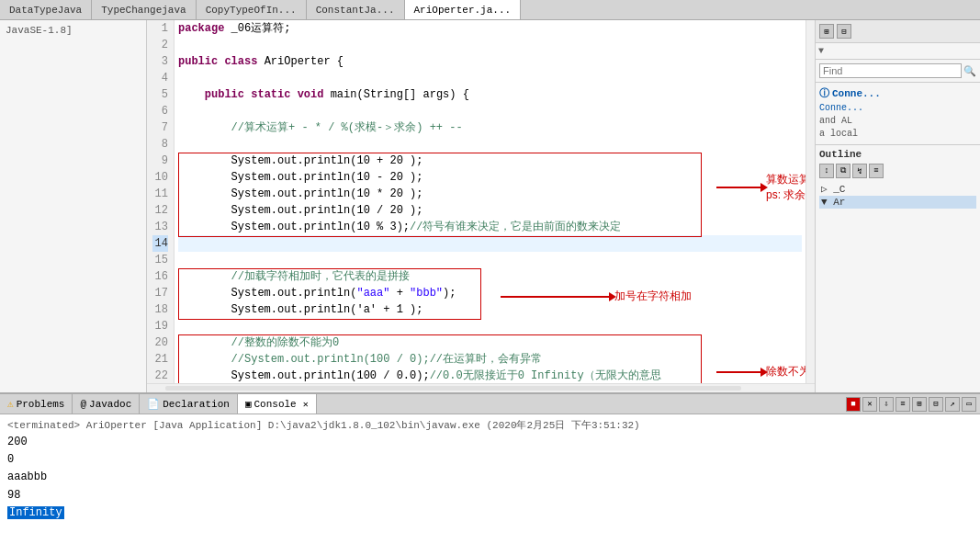 The image size is (980, 544). I want to click on console-scroll-lock-icon: ⇩, so click(886, 404).